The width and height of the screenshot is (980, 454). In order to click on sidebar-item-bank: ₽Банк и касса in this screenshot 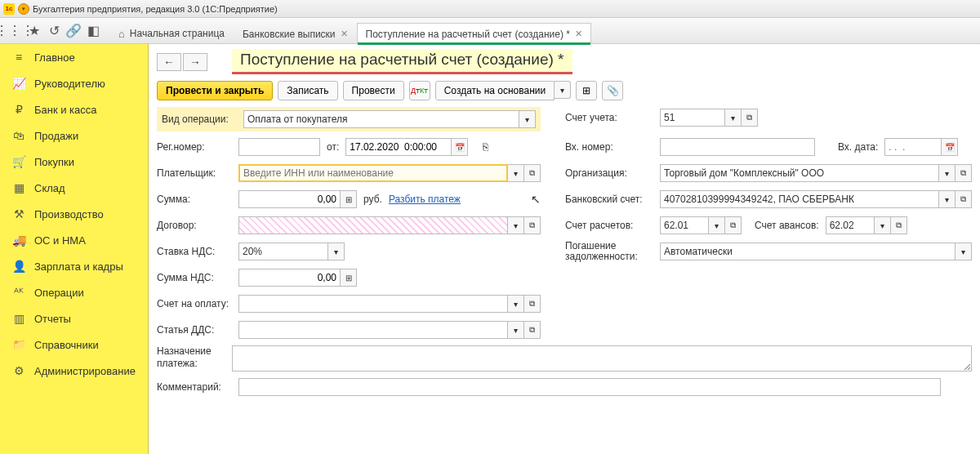, I will do `click(74, 109)`.